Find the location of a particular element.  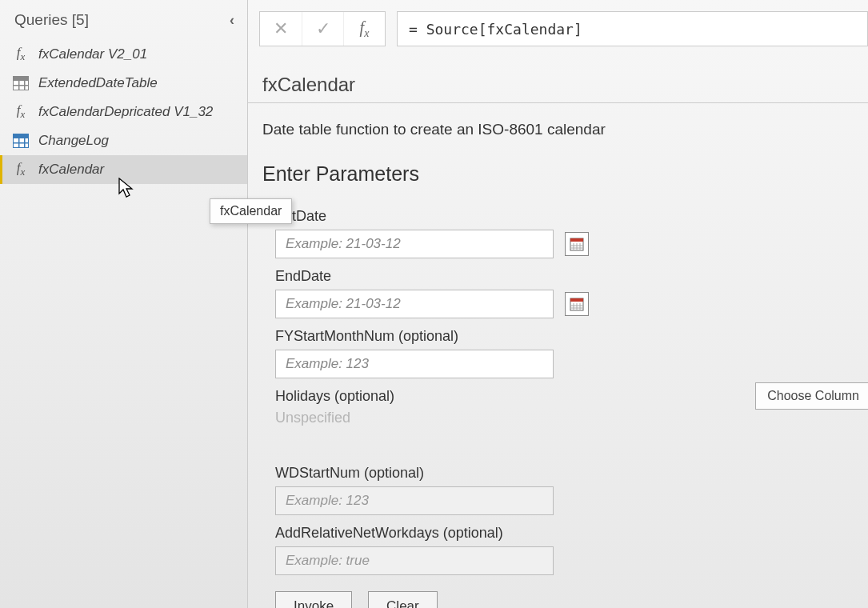

formula-bar: ✕ ✓ fx = Source[fxCalendar] is located at coordinates (563, 29).